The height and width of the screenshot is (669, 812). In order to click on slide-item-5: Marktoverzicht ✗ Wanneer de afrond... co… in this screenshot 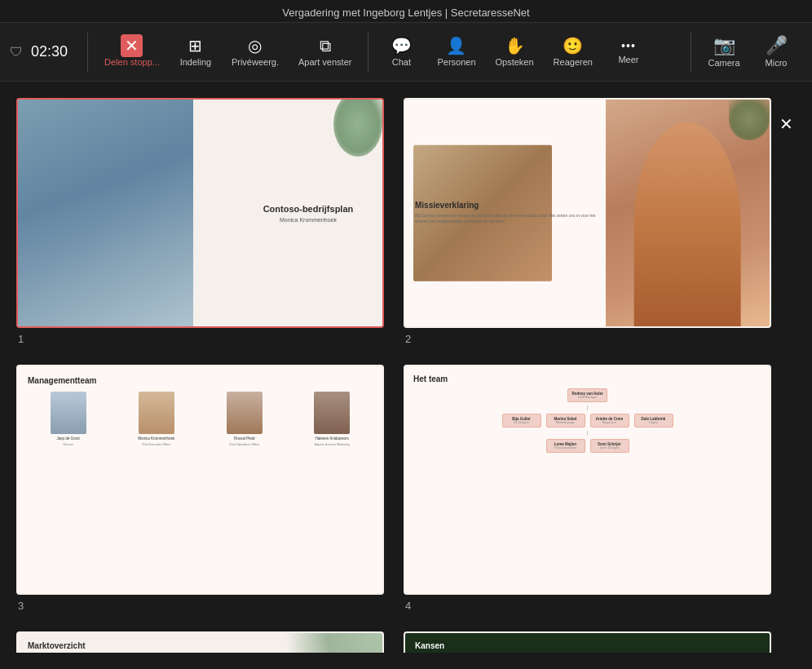, I will do `click(201, 642)`.